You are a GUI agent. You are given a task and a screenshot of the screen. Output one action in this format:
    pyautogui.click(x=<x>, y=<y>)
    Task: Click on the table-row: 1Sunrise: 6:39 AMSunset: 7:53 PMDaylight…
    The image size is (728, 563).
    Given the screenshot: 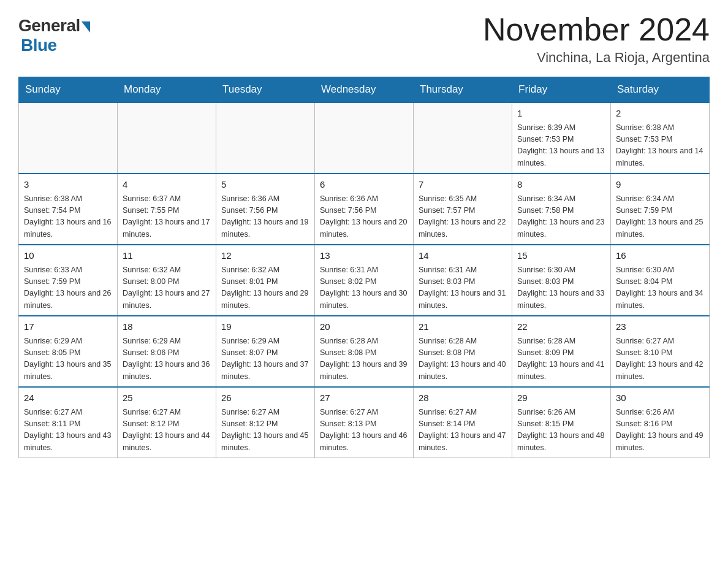 What is the action you would take?
    pyautogui.click(x=561, y=138)
    